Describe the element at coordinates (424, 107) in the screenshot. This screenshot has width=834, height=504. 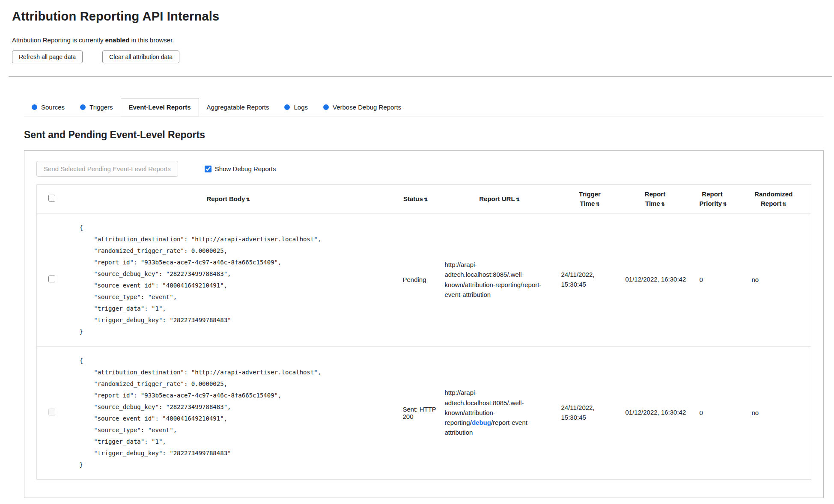
I see `tab-bar: Sources Triggers Event-Level Reports Agg…` at that location.